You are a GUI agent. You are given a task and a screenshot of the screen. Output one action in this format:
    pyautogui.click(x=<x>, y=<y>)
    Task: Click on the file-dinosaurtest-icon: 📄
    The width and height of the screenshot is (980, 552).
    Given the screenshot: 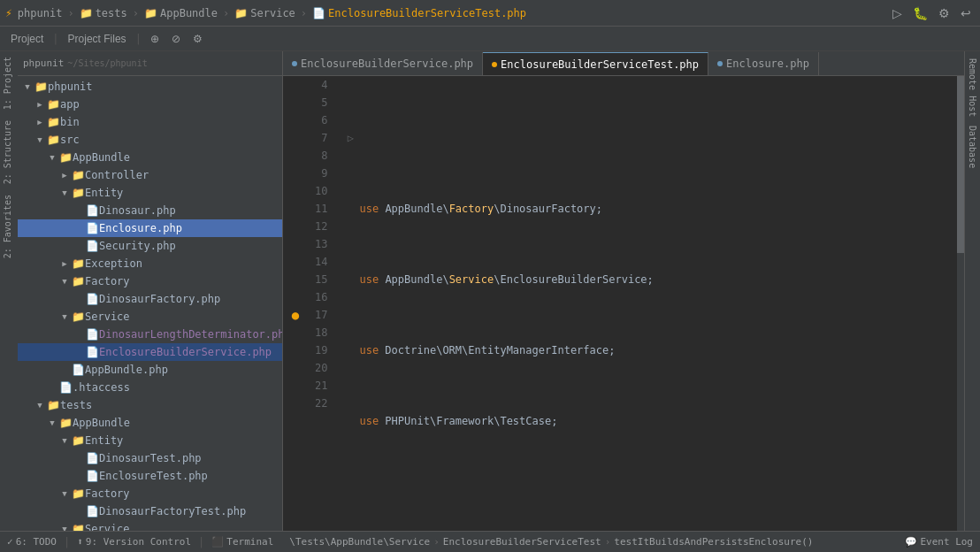 What is the action you would take?
    pyautogui.click(x=92, y=458)
    